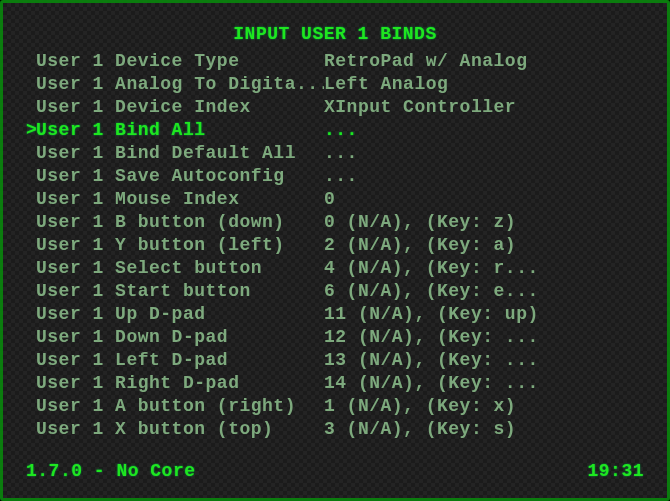 This screenshot has height=501, width=670. What do you see at coordinates (335, 406) in the screenshot?
I see `bind-row: User 1 A button (right)1 (N/A), (Key: x)` at bounding box center [335, 406].